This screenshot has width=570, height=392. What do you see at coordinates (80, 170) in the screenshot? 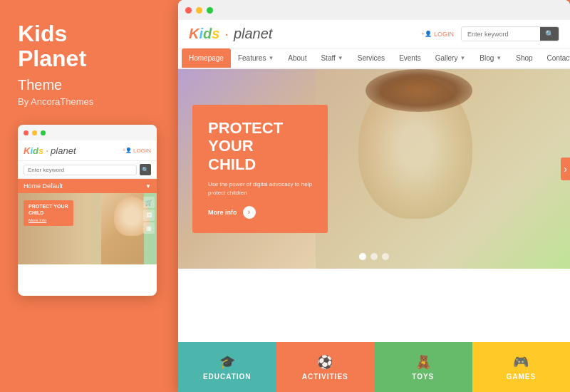
I see `mobile-search-input` at bounding box center [80, 170].